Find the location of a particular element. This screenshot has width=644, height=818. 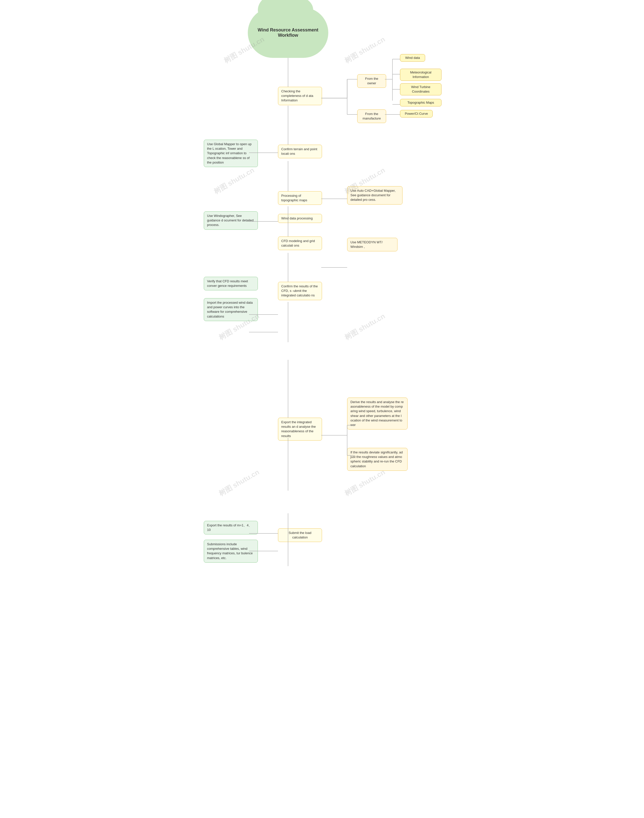

from-owner-label: From the owner is located at coordinates (372, 81).